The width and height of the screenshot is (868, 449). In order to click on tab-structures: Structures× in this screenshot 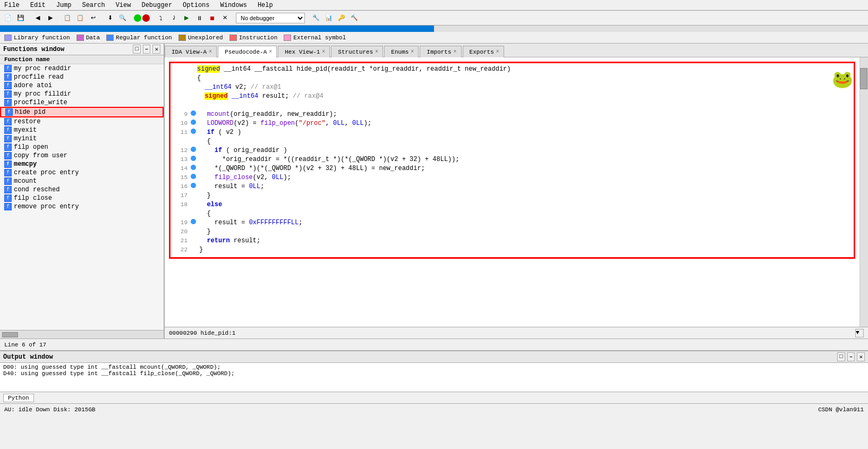, I will do `click(357, 52)`.